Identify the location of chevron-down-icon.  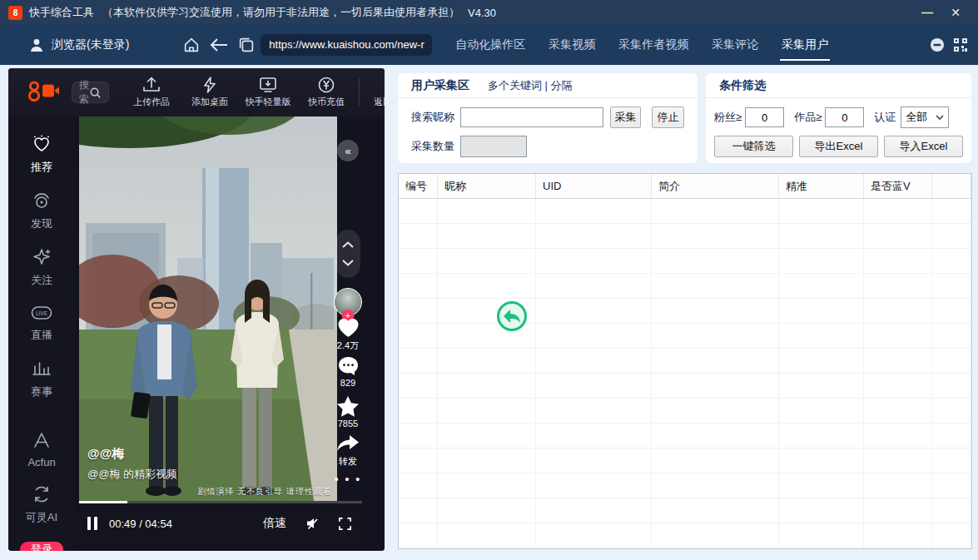
(940, 117).